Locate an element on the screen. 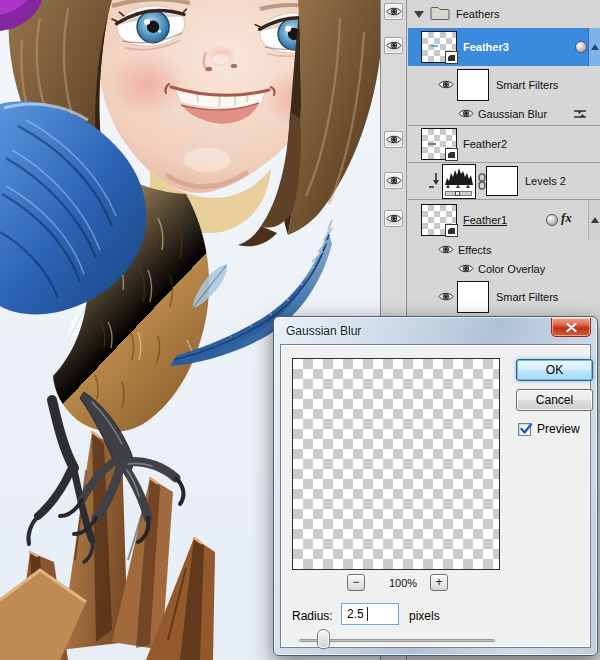 Image resolution: width=600 pixels, height=660 pixels. effects-label: Effects is located at coordinates (474, 250).